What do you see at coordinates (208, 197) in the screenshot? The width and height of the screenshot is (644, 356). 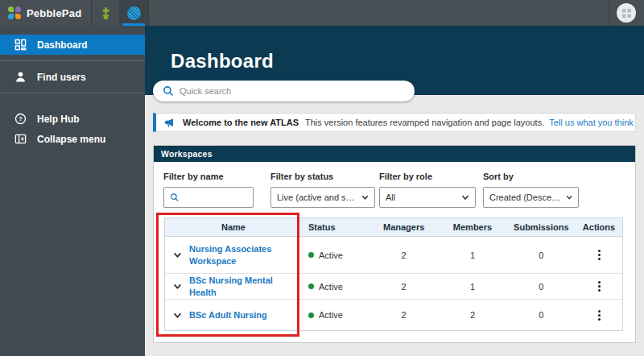 I see `name-filter-field` at bounding box center [208, 197].